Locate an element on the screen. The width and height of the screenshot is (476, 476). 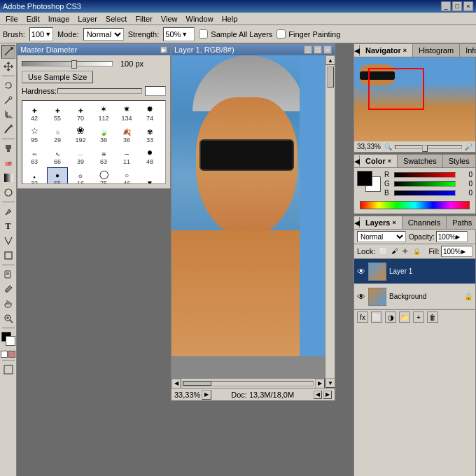
color-tab-close: × is located at coordinates (389, 161).